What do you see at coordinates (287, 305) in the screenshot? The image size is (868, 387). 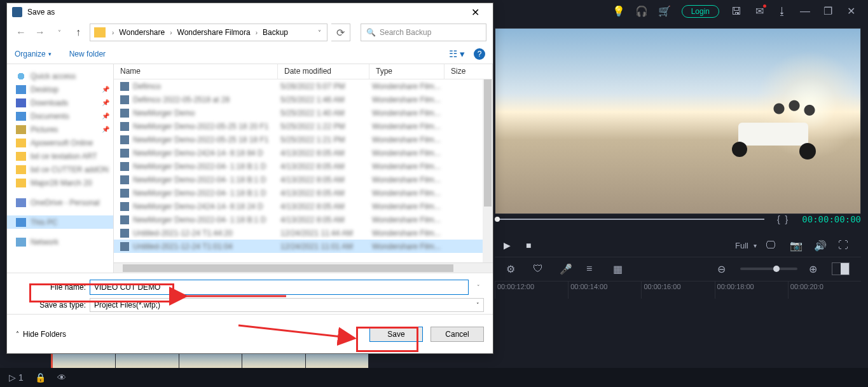 I see `saveastype-select: Project Files(*.wfp;)˅` at bounding box center [287, 305].